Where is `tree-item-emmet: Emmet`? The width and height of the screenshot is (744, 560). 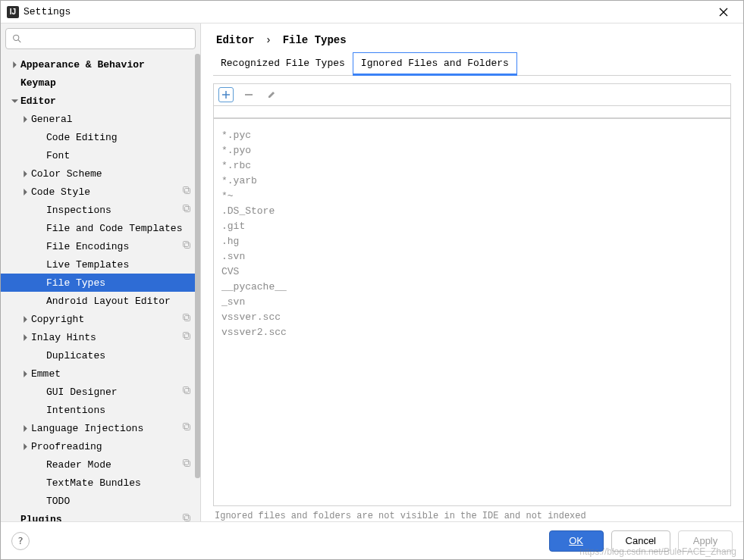 tree-item-emmet: Emmet is located at coordinates (100, 374).